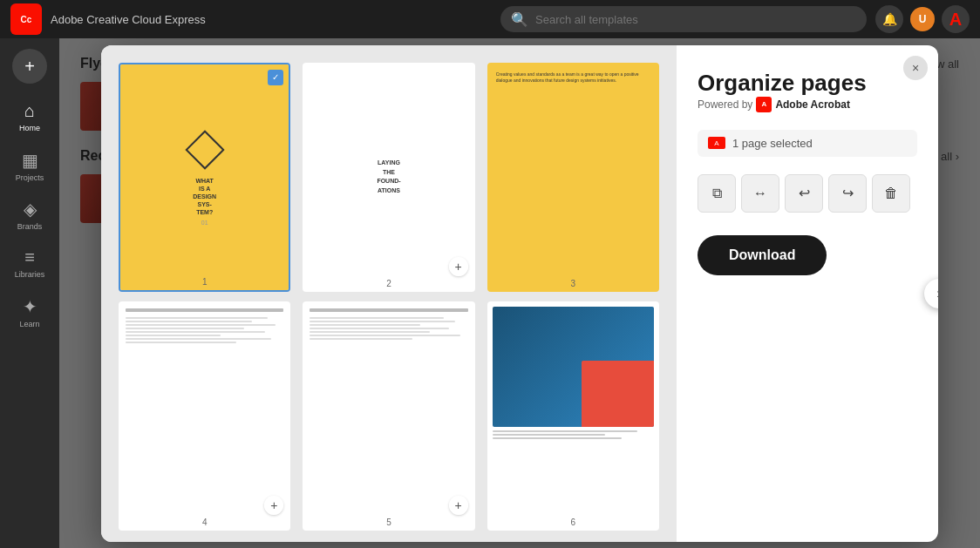  I want to click on notification-button: 🔔, so click(889, 19).